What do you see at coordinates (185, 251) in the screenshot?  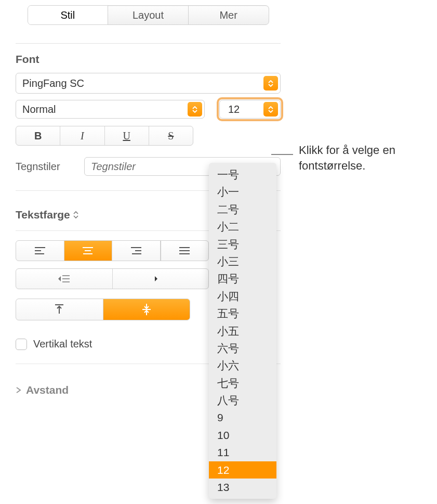 I see `align-justify-button` at bounding box center [185, 251].